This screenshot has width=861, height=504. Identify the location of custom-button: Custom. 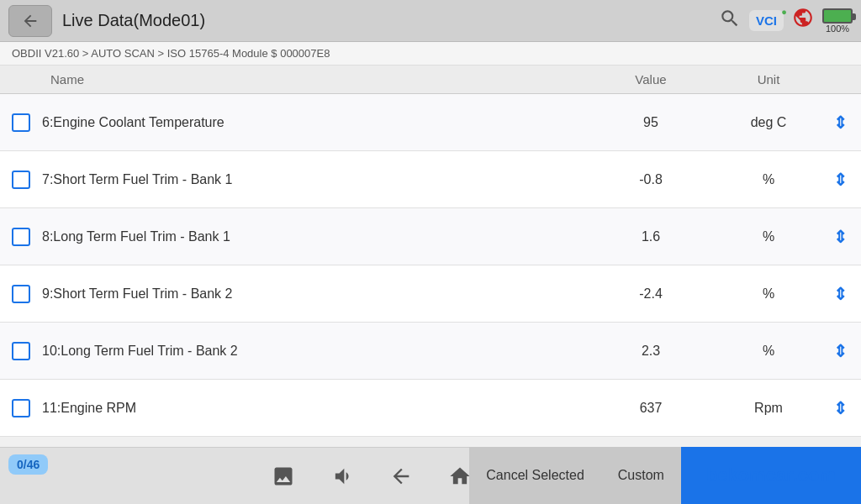
(641, 475).